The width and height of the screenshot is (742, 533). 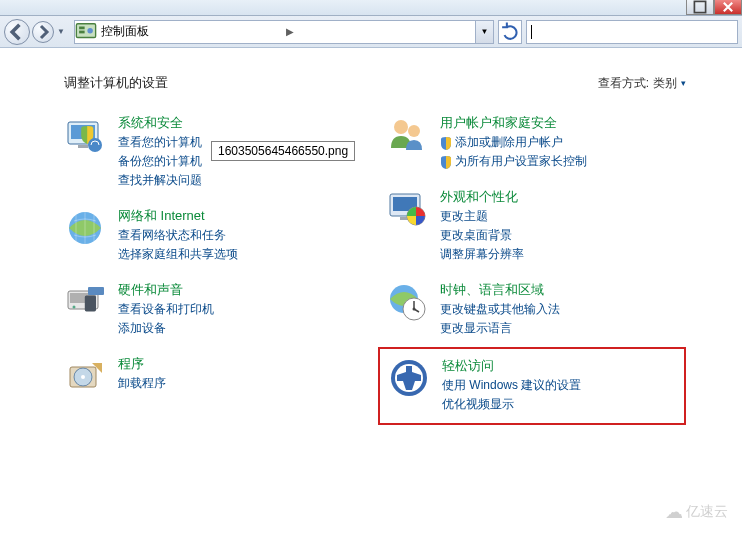 What do you see at coordinates (482, 254) in the screenshot?
I see `category-link: 调整屏幕分辨率` at bounding box center [482, 254].